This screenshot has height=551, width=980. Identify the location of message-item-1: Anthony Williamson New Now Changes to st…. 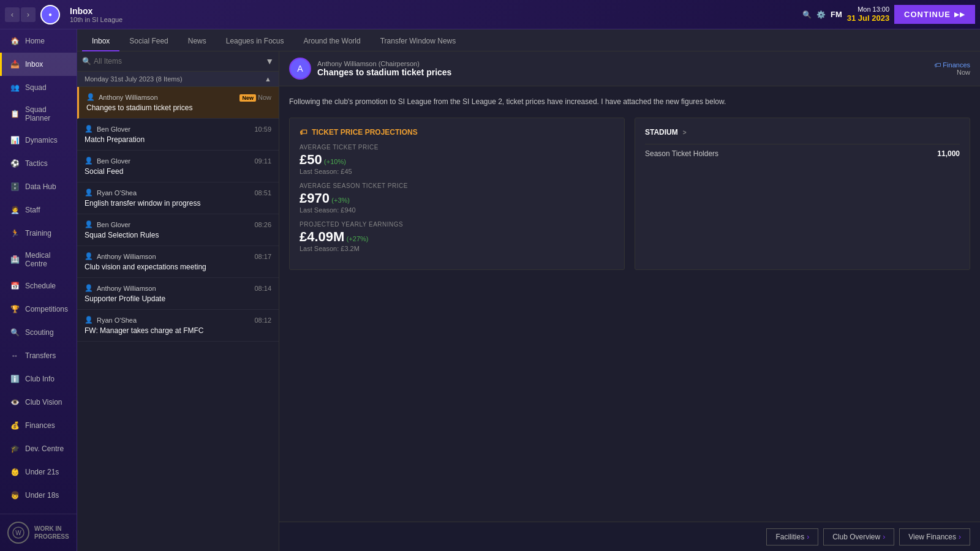
(178, 103).